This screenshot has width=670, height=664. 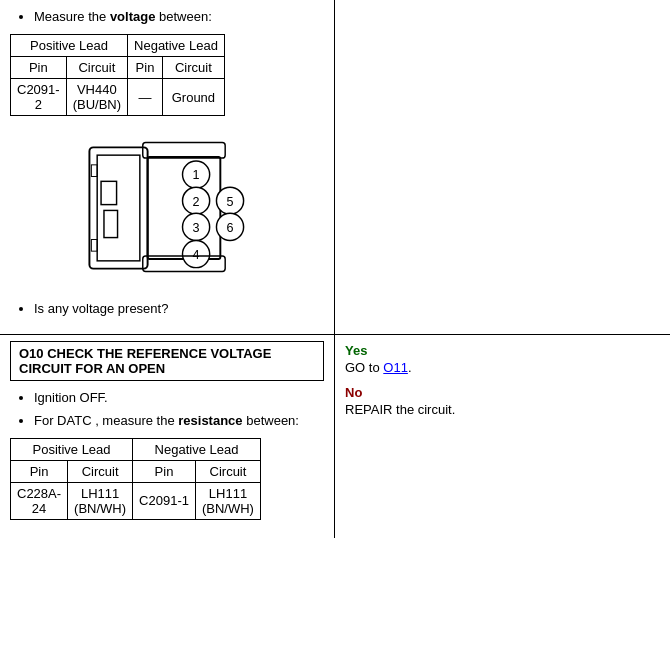 What do you see at coordinates (167, 208) in the screenshot?
I see `connector-svg: 1 2 3 4 5 6` at bounding box center [167, 208].